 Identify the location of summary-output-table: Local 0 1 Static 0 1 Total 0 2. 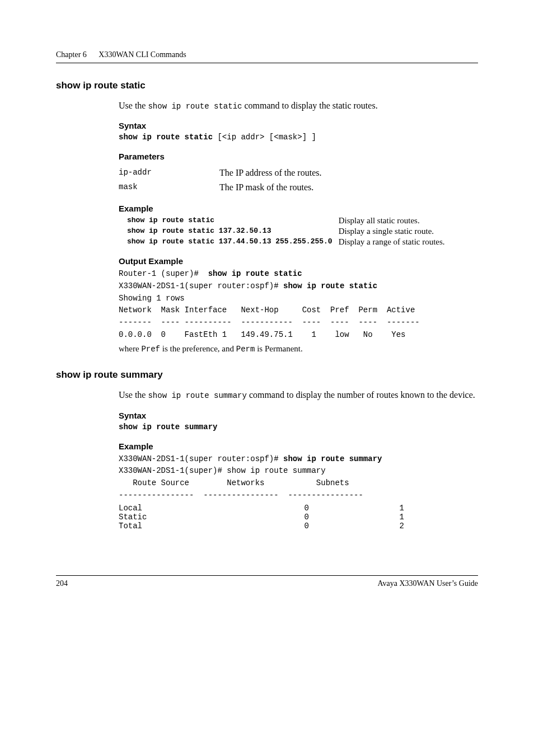
(261, 517).